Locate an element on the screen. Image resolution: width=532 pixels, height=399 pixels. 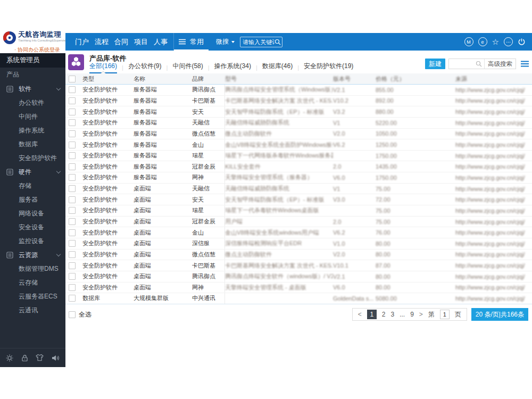
pager-page: 1 is located at coordinates (372, 314).